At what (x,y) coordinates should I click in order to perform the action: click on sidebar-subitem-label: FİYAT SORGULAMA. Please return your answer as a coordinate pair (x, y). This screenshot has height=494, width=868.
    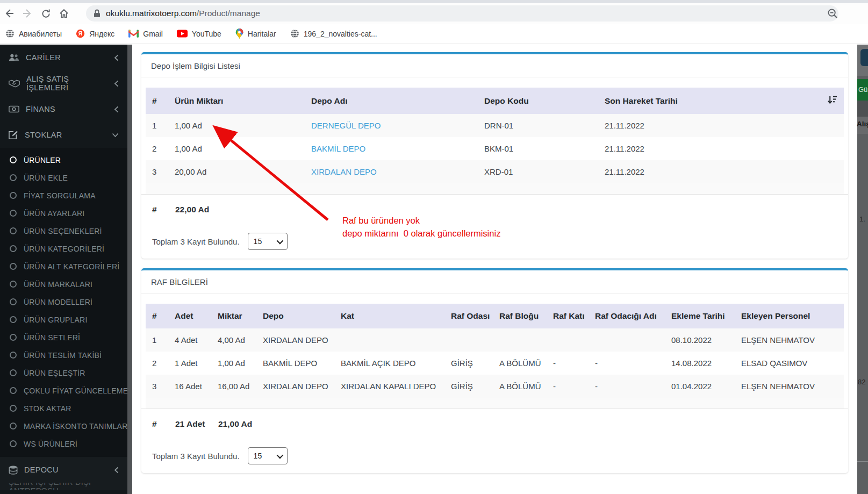
    Looking at the image, I should click on (60, 196).